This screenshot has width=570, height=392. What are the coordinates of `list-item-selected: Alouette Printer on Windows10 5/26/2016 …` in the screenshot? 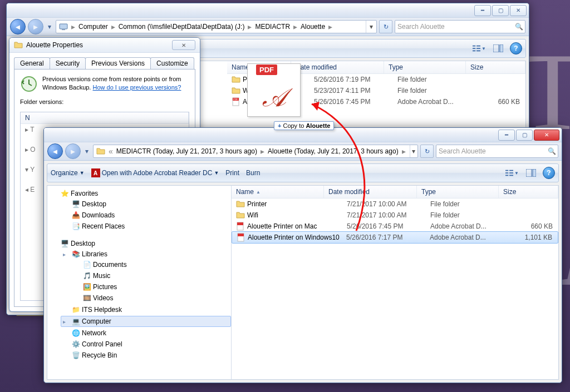 It's located at (395, 237).